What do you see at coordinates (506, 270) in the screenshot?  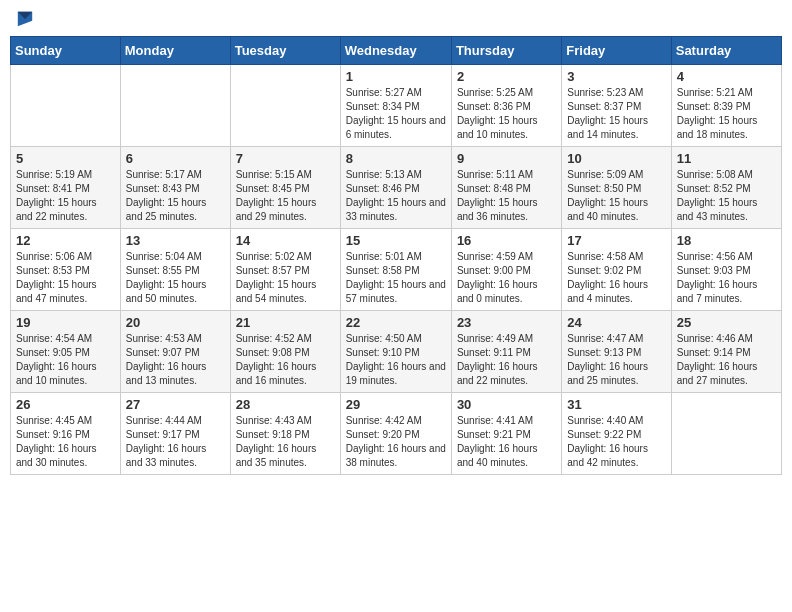 I see `calendar-cell: 16Sunrise: 4:59 AM Sunset: 9:00 PM Dayli…` at bounding box center [506, 270].